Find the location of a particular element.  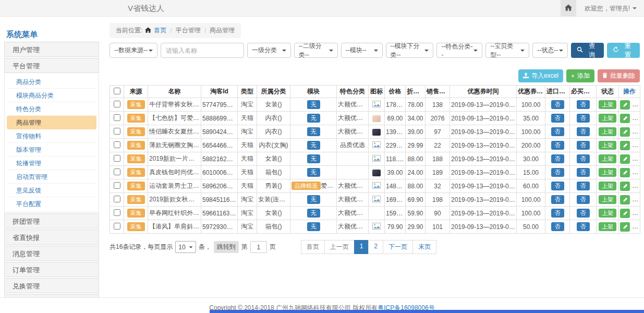

sidebar-subitem: 特色分类 is located at coordinates (52, 109).